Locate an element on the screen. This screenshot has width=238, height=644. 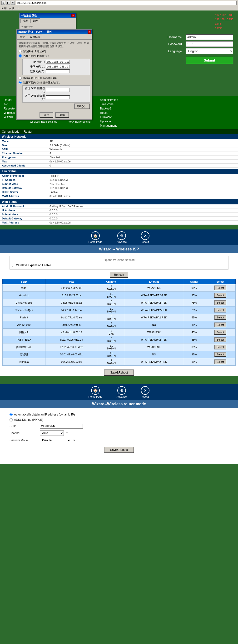
scan-table: SSIDMacChannelEncryptSignalSelect xtdp 6… is located at coordinates (119, 322).